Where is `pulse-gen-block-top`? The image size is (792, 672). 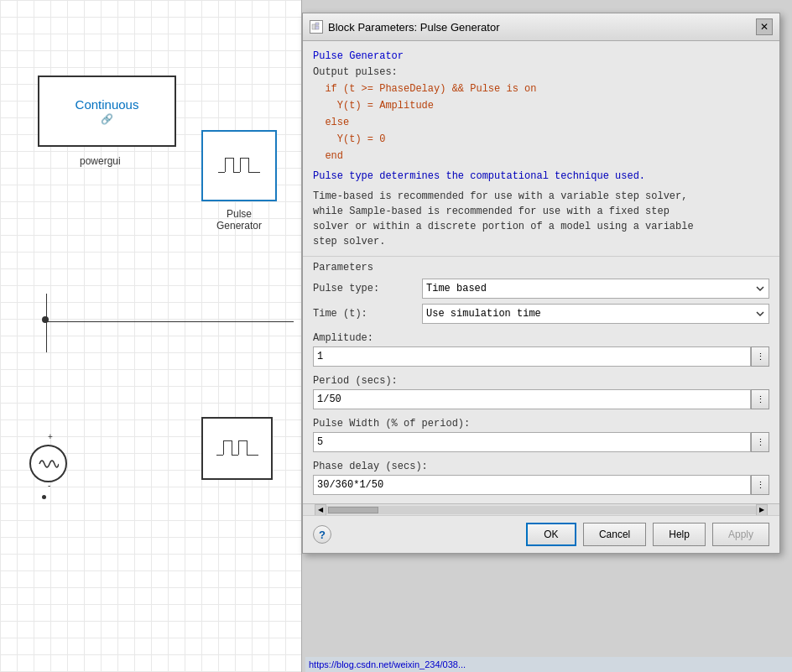
pulse-gen-block-top is located at coordinates (239, 166).